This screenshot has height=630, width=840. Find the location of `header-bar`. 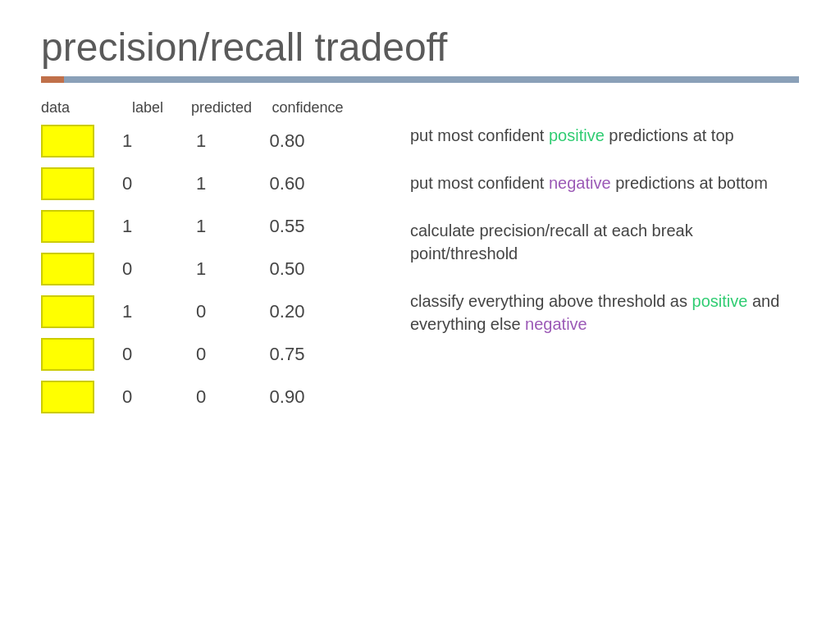

header-bar is located at coordinates (420, 80).